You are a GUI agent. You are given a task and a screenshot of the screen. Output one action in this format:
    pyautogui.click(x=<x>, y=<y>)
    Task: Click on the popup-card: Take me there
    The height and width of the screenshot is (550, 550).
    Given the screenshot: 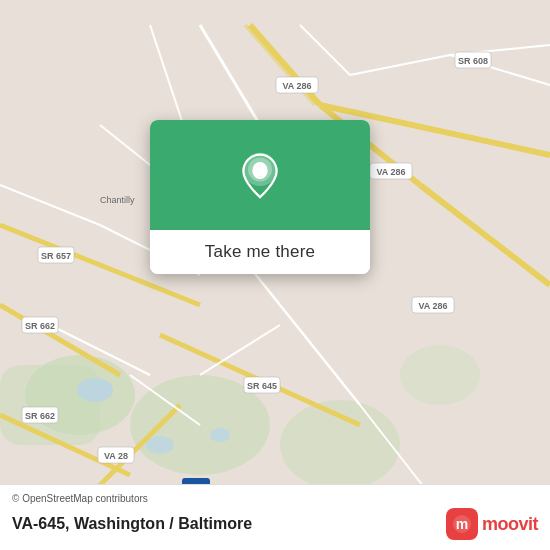 What is the action you would take?
    pyautogui.click(x=260, y=197)
    